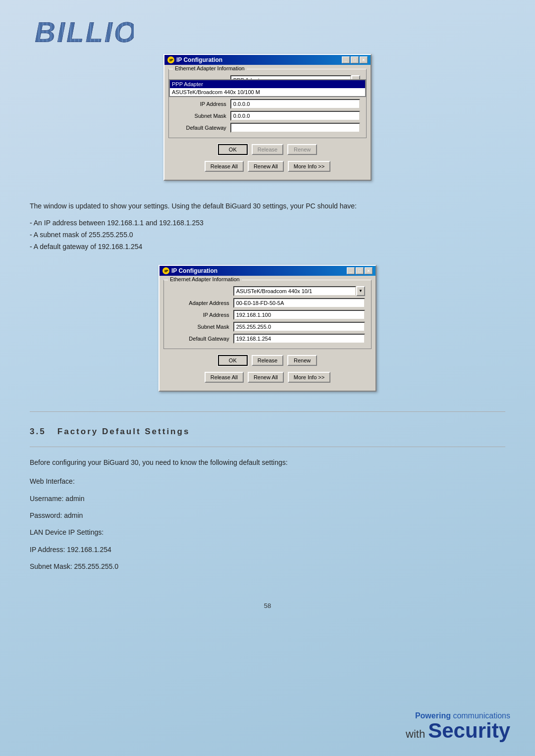  What do you see at coordinates (355, 60) in the screenshot?
I see `dialog1-maximize-btn: □` at bounding box center [355, 60].